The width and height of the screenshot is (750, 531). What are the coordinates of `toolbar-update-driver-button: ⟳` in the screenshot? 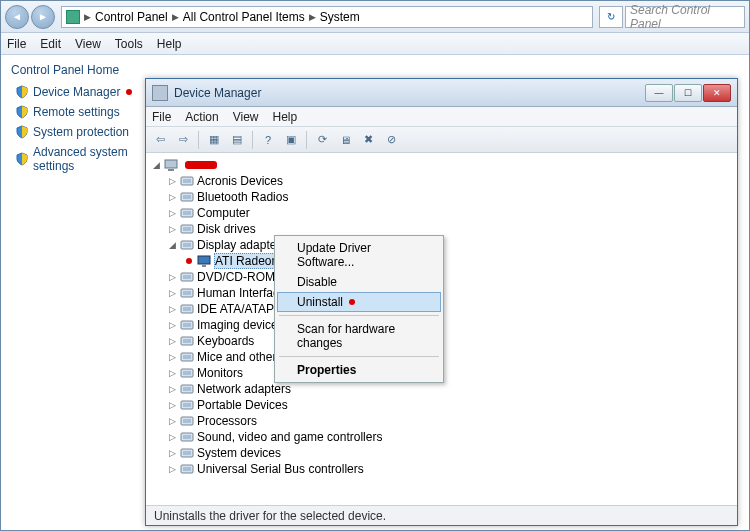 It's located at (322, 140).